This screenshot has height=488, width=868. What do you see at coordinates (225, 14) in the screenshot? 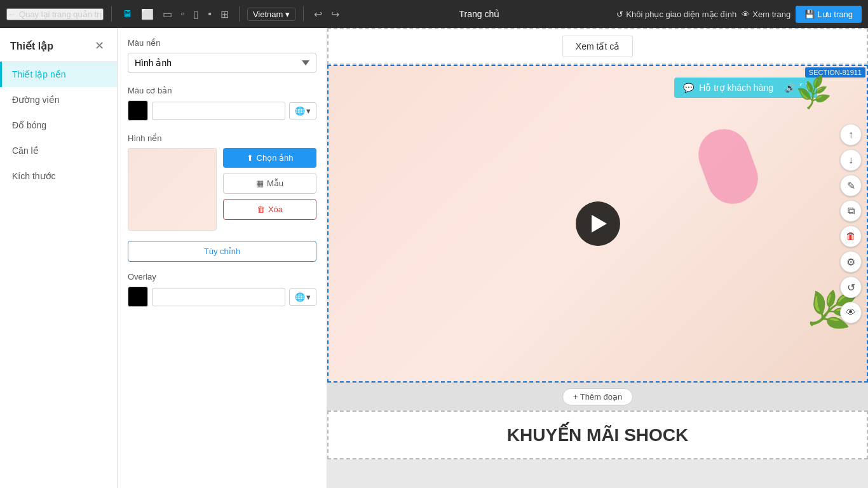
I see `other-icon: ⊞` at bounding box center [225, 14].